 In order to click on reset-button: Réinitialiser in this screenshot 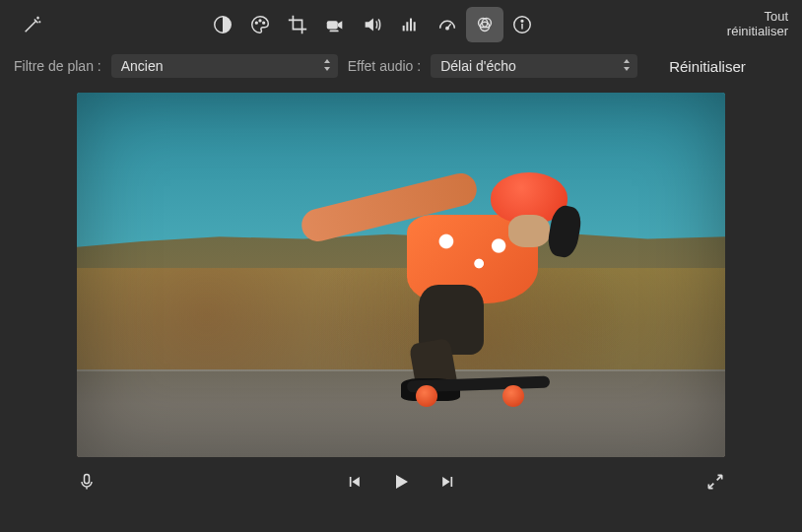, I will do `click(697, 67)`.